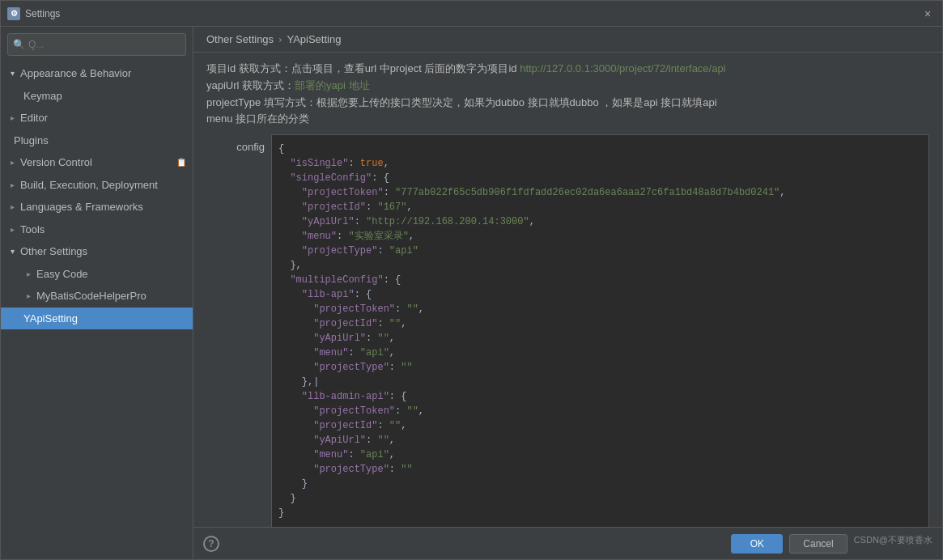 The image size is (943, 560). What do you see at coordinates (894, 544) in the screenshot?
I see `watermark: CSDN@不要喷香水` at bounding box center [894, 544].